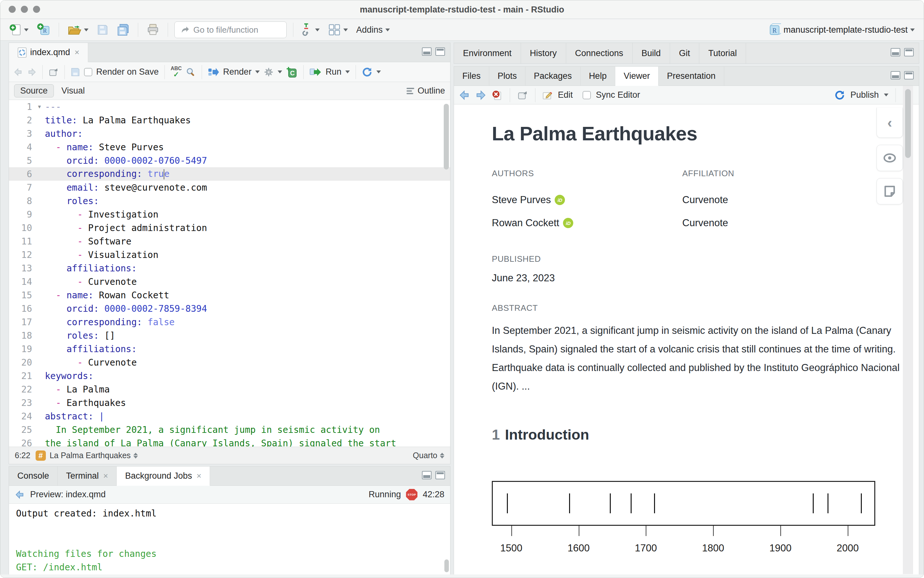 The height and width of the screenshot is (578, 924). What do you see at coordinates (587, 95) in the screenshot?
I see `sync-editor-checkbox` at bounding box center [587, 95].